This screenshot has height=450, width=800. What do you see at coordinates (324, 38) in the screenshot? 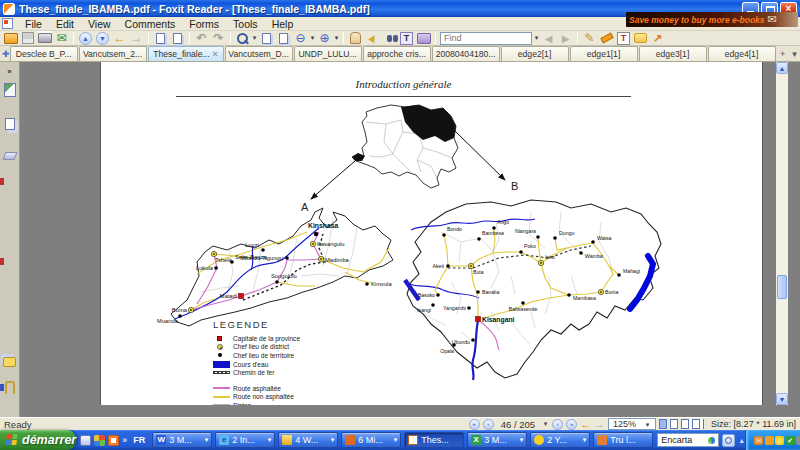
I see `zoom-in-button: ⊕` at bounding box center [324, 38].